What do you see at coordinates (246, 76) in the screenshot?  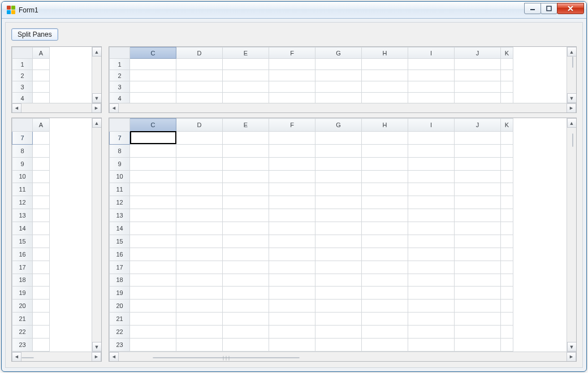 I see `cell-E2` at bounding box center [246, 76].